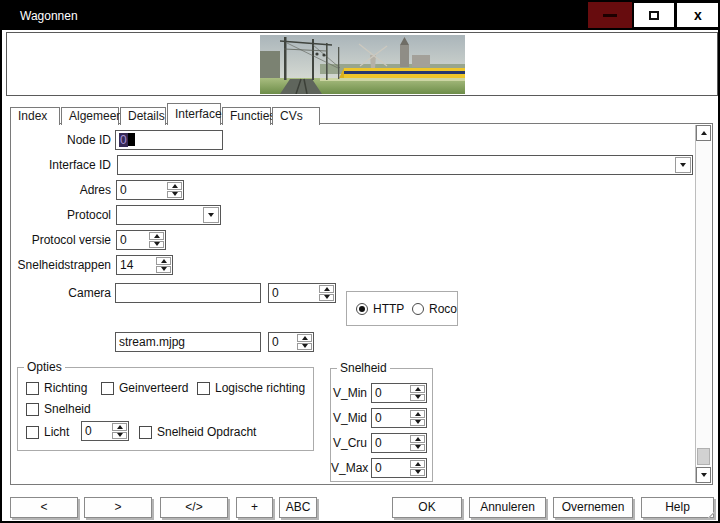 This screenshot has width=720, height=523. What do you see at coordinates (174, 186) in the screenshot?
I see `adres-spin-up` at bounding box center [174, 186].